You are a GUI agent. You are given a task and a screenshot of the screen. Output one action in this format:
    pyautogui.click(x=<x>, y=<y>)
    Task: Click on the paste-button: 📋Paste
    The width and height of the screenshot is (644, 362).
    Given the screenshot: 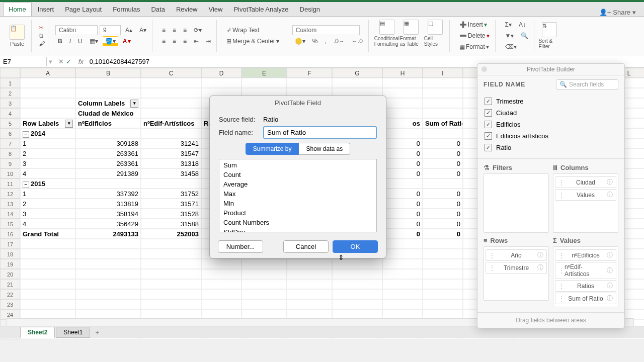 What is the action you would take?
    pyautogui.click(x=17, y=36)
    